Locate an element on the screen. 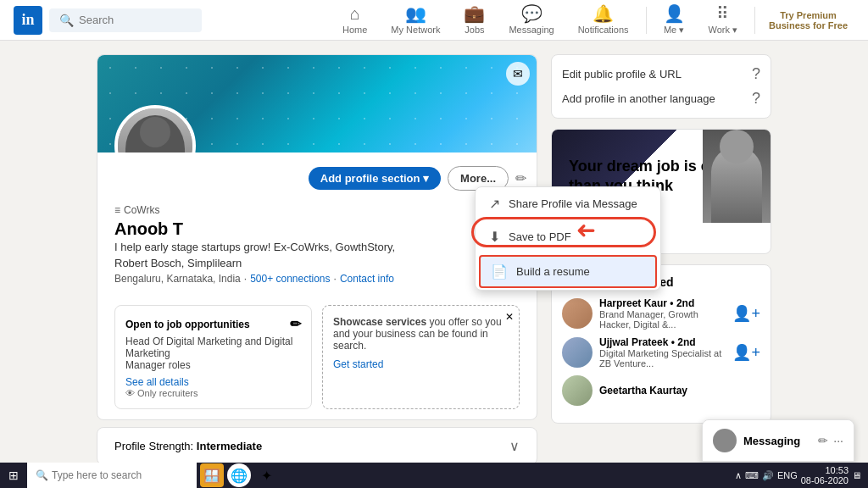 This screenshot has width=868, height=488. connections-link: 500+ connections is located at coordinates (290, 279).